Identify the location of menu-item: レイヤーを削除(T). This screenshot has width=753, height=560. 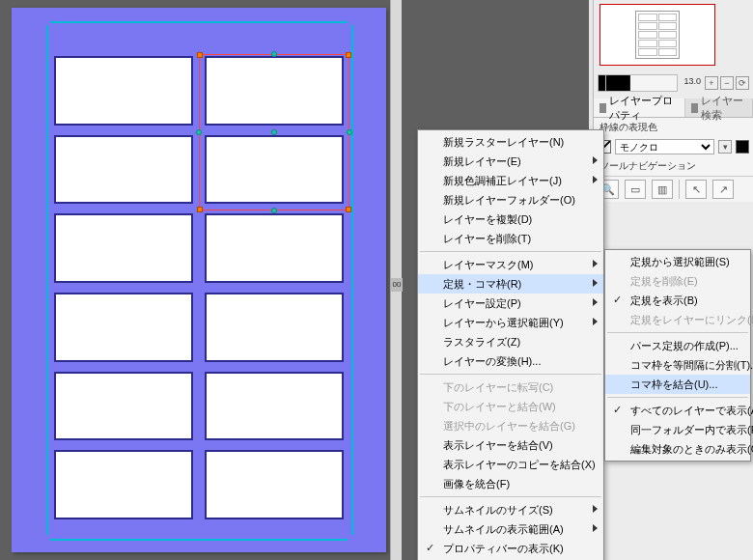
(511, 238).